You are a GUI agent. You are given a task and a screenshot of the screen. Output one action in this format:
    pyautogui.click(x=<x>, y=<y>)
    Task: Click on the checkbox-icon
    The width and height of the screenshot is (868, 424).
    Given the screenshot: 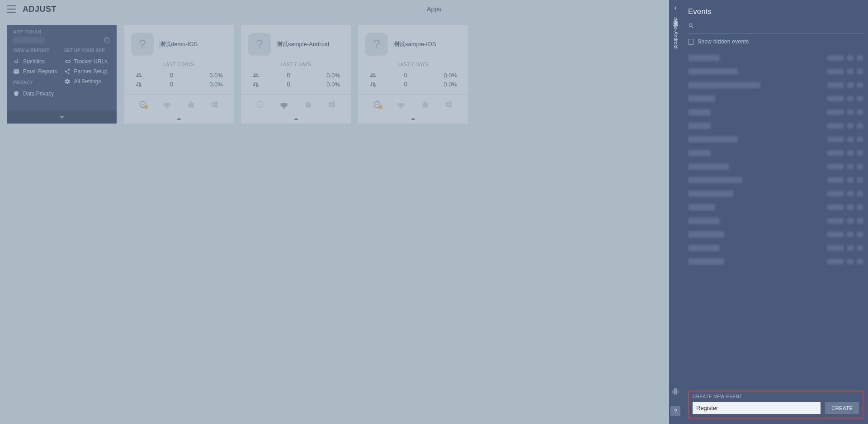 What is the action you would take?
    pyautogui.click(x=691, y=42)
    